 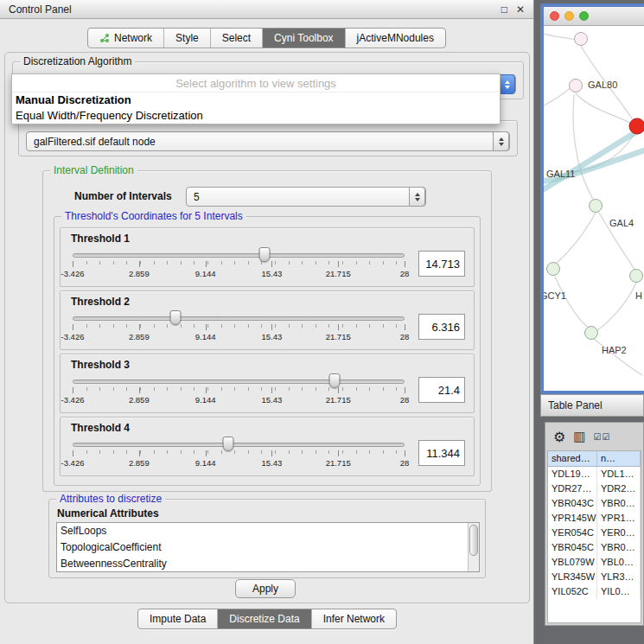 I want to click on algorithm-option-manual: Manual Discretization, so click(x=256, y=100).